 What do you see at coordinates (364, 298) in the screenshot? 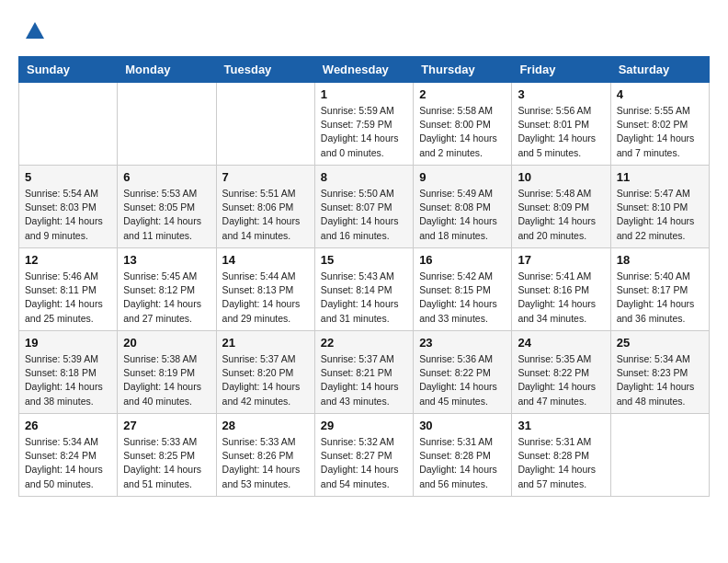
I see `day-info: Sunrise: 5:43 AM Sunset: 8:14 PM Dayligh…` at bounding box center [364, 298].